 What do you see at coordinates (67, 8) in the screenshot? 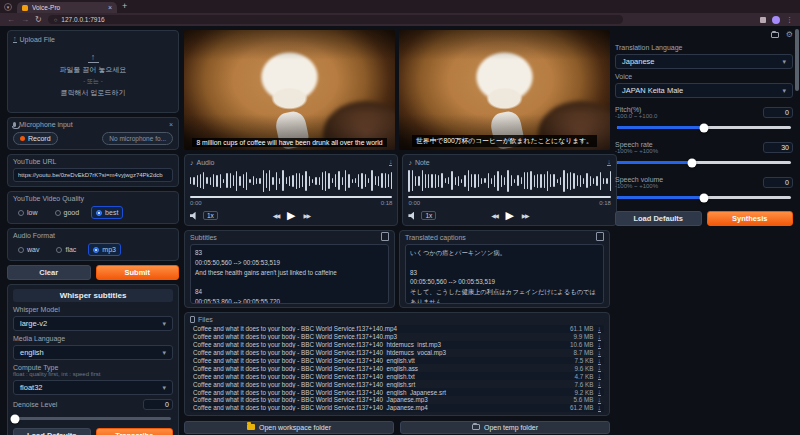
I see `browser-tab: Voice-Pro ×` at bounding box center [67, 8].